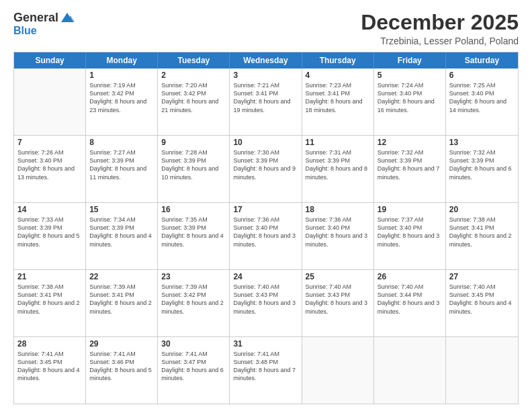 This screenshot has height=411, width=532. What do you see at coordinates (50, 165) in the screenshot?
I see `cell-info: Sunrise: 7:26 AMSunset: 3:40 PMDaylight:…` at bounding box center [50, 165].